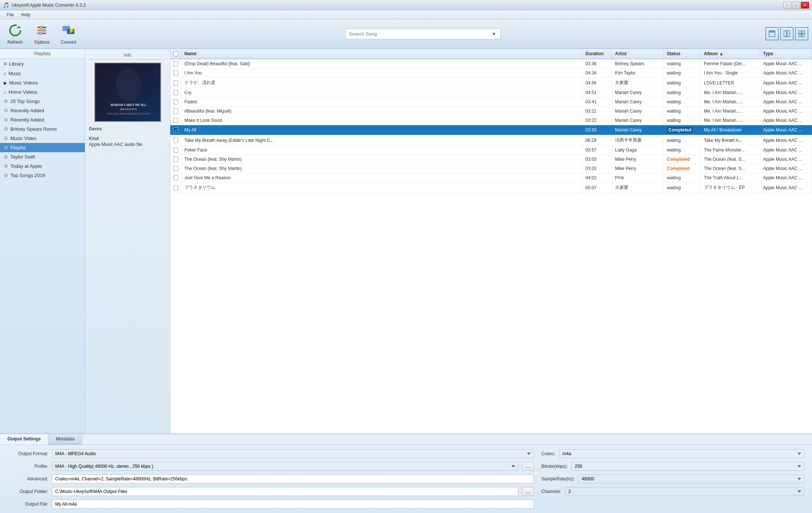 This screenshot has height=513, width=812. I want to click on sidebar-item-music: ♪ Music, so click(42, 73).